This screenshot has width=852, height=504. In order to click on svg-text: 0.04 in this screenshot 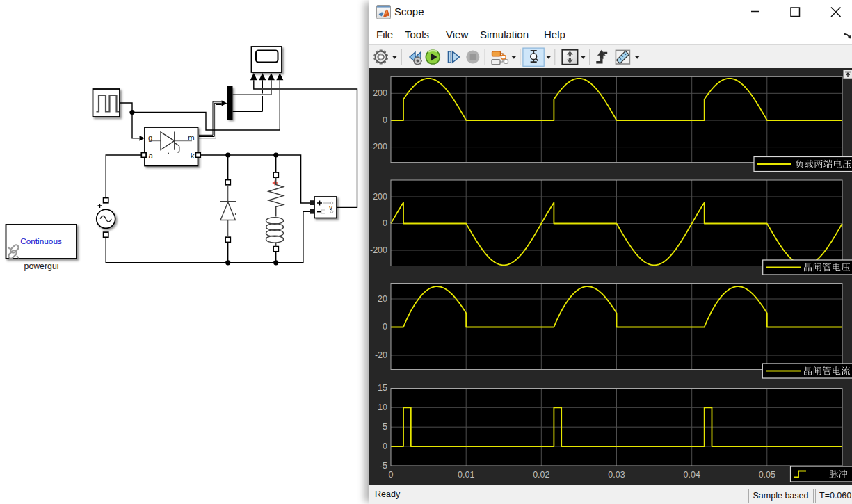, I will do `click(692, 475)`.